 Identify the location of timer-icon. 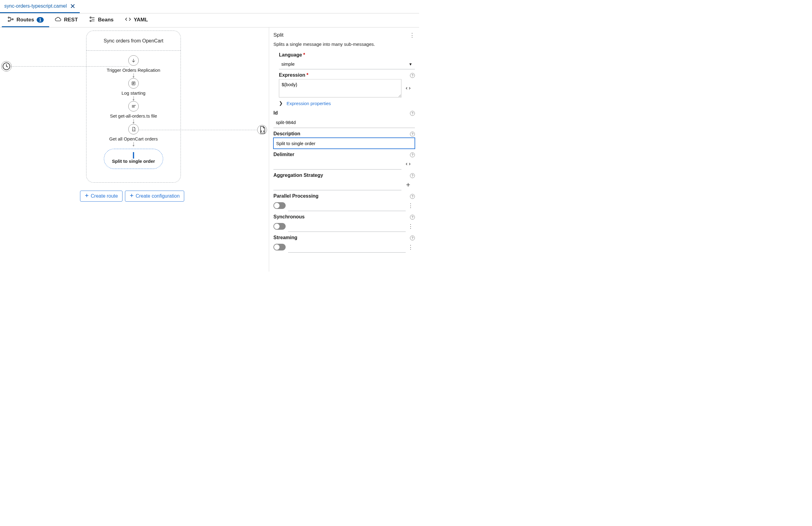
(6, 66).